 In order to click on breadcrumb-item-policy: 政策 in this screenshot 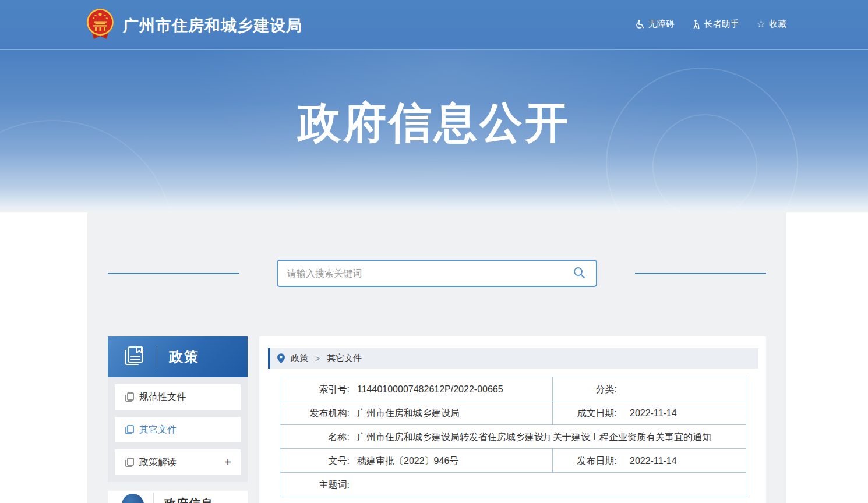, I will do `click(299, 359)`.